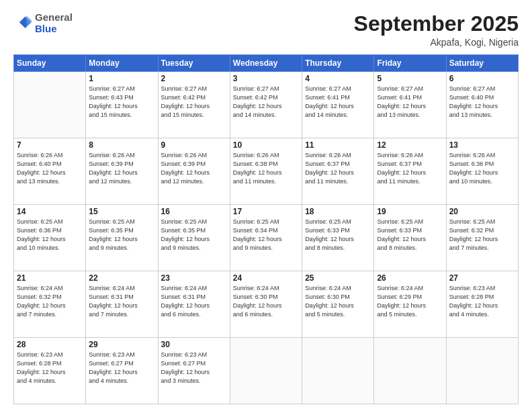  I want to click on logo: General Blue, so click(43, 23).